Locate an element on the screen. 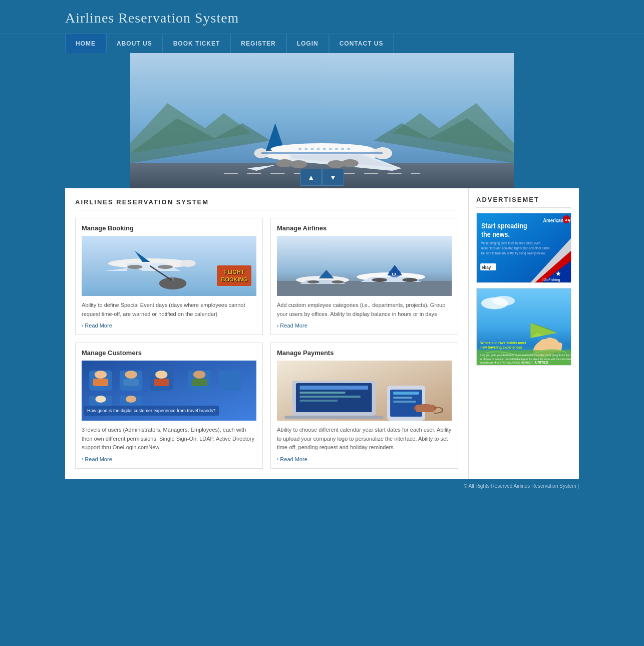 The width and height of the screenshot is (644, 646). site-title: Airlines Reservation System is located at coordinates (322, 18).